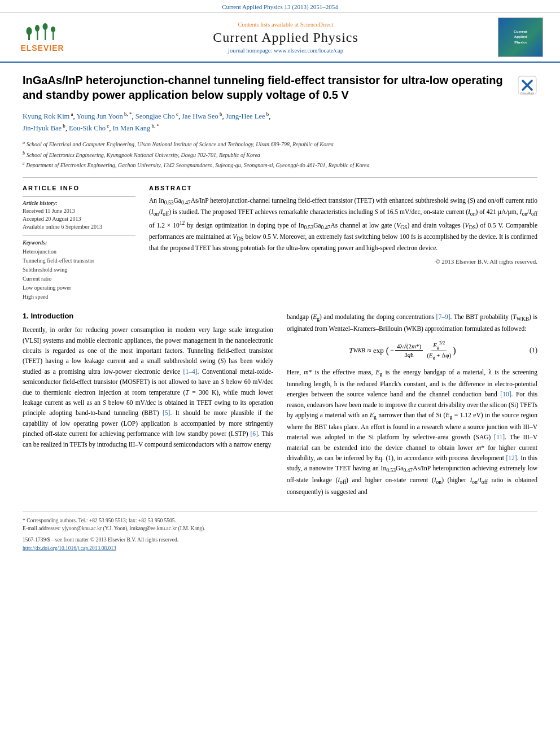 The height and width of the screenshot is (747, 560). I want to click on author-8: In Man Kang, so click(132, 128).